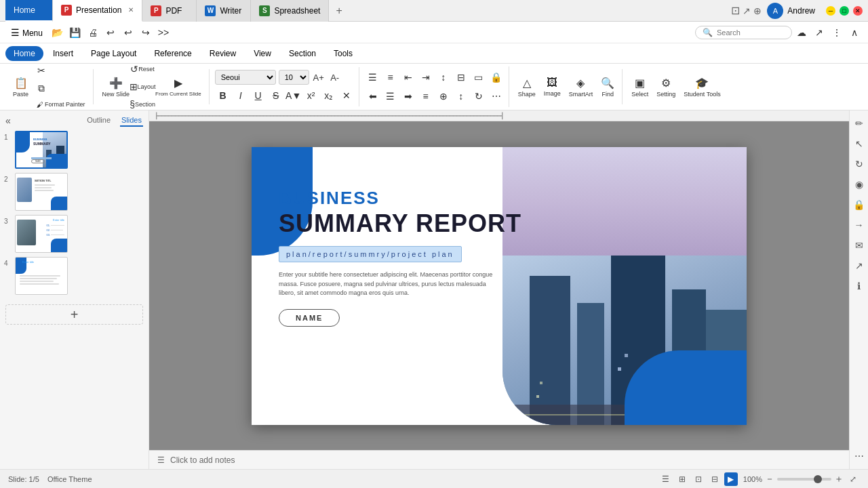 The image size is (868, 488). I want to click on slide-thumb-img-1: BUSINESS SUMMARY NAME, so click(41, 150).